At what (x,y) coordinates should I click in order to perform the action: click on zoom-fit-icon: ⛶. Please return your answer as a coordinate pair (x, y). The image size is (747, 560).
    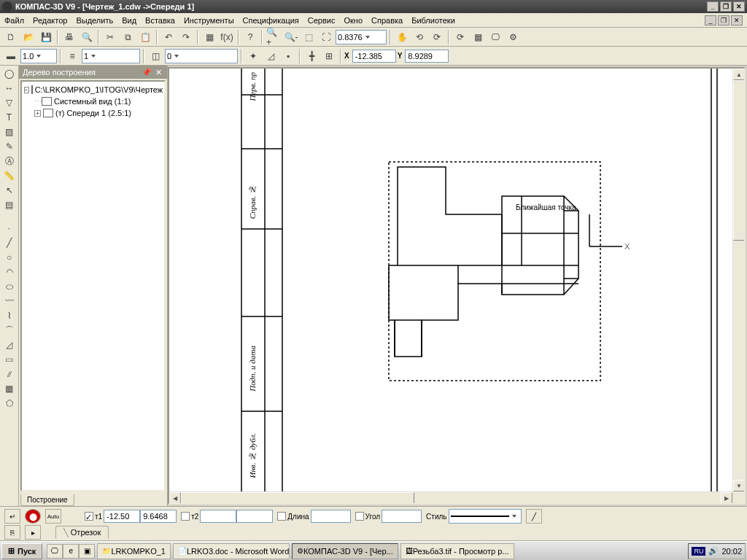
    Looking at the image, I should click on (326, 37).